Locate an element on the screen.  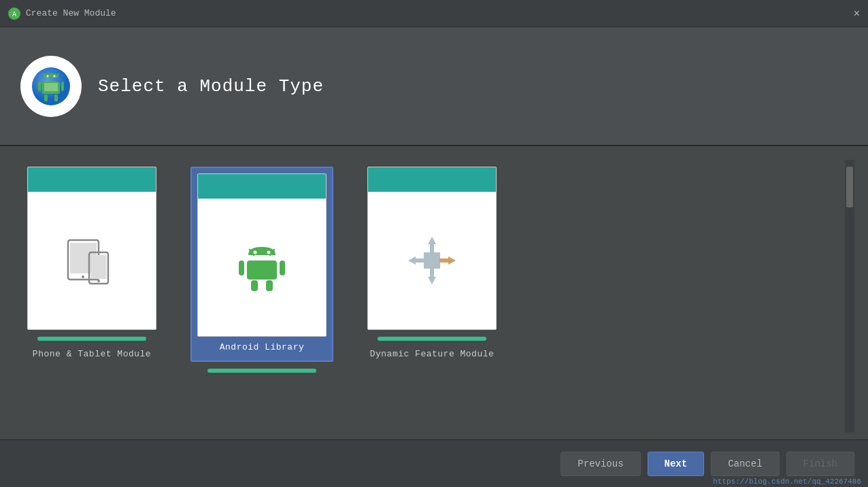
header-logo is located at coordinates (51, 86).